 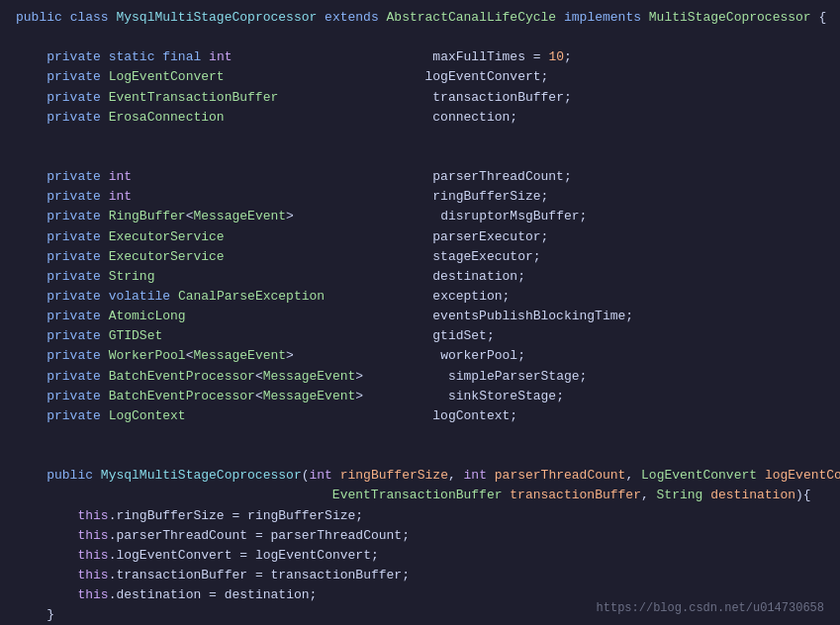 What do you see at coordinates (420, 118) in the screenshot?
I see `line-6: private ErosaConnection connection;` at bounding box center [420, 118].